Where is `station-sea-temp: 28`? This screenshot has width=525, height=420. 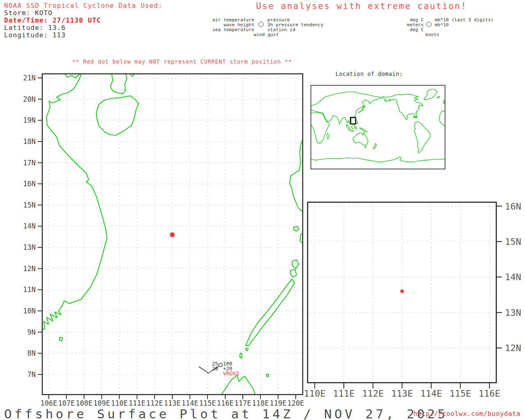
station-sea-temp: 28 is located at coordinates (215, 368).